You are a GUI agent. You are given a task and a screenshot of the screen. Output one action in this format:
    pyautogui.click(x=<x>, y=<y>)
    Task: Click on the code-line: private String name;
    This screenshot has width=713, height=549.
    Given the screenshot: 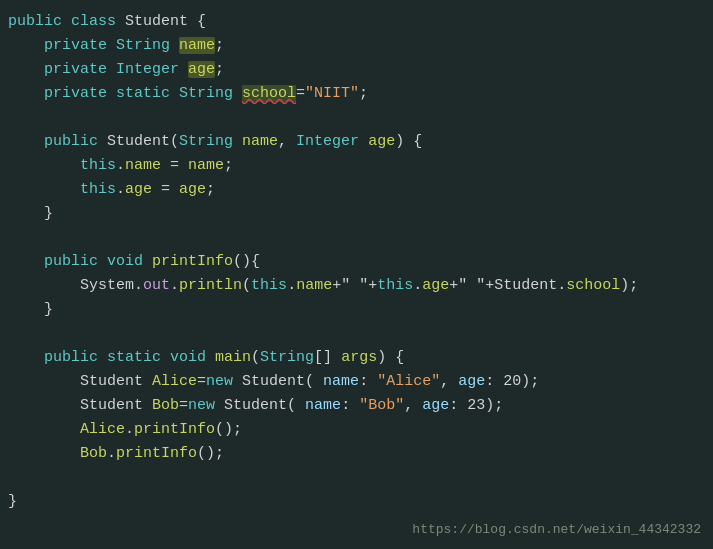 What is the action you would take?
    pyautogui.click(x=356, y=46)
    